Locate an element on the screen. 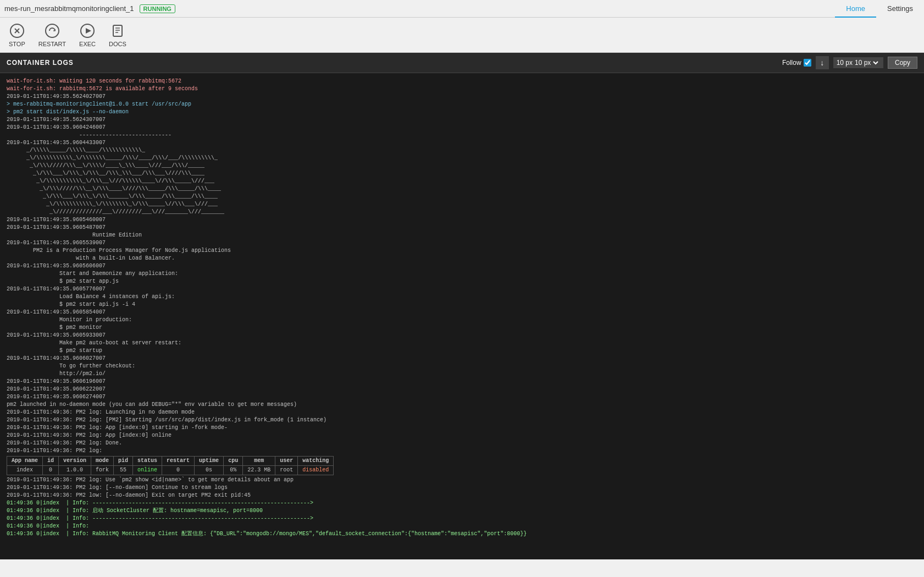 The image size is (924, 577). follow-checkbox is located at coordinates (807, 63).